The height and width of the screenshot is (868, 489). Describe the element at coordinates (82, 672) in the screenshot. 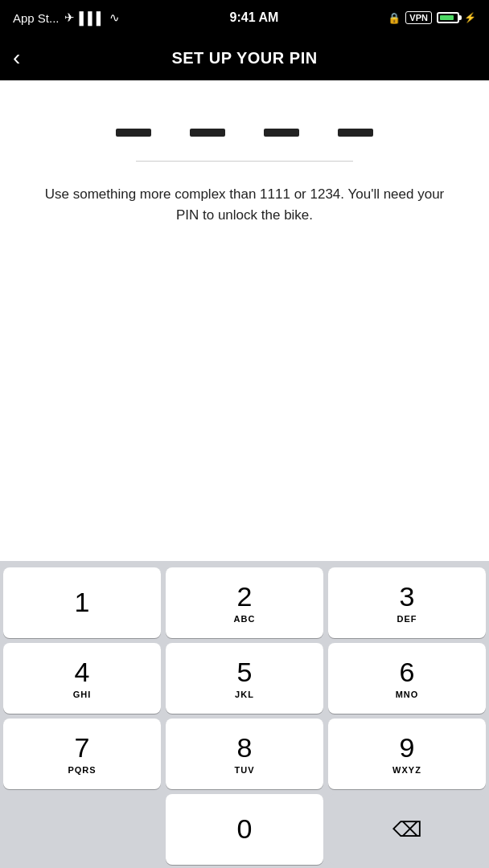

I see `key-4-digit: 4` at that location.